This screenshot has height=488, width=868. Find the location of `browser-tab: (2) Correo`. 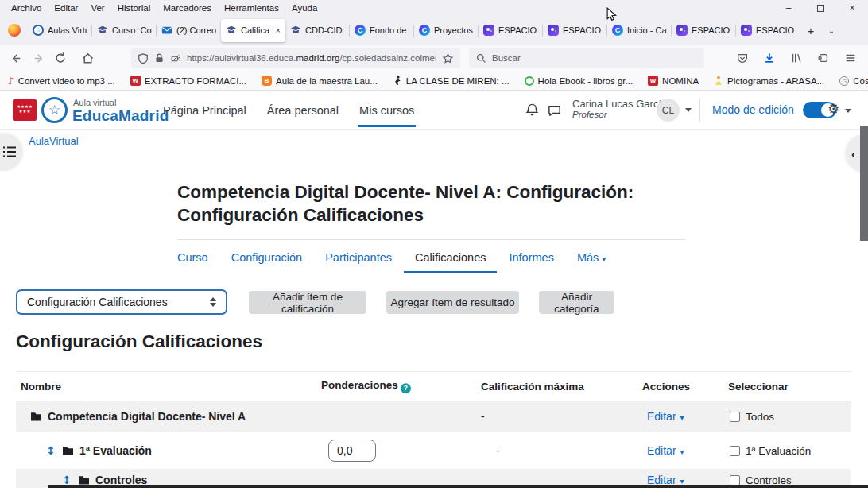

browser-tab: (2) Correo is located at coordinates (189, 30).